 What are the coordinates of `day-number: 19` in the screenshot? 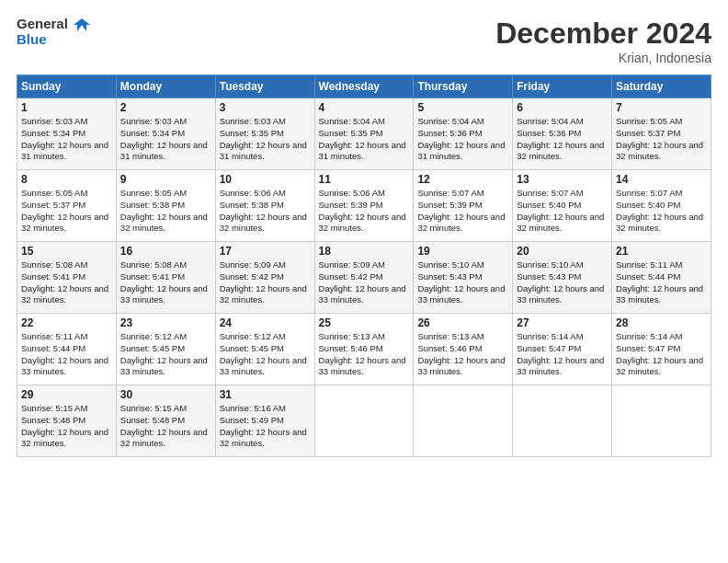 It's located at (463, 251).